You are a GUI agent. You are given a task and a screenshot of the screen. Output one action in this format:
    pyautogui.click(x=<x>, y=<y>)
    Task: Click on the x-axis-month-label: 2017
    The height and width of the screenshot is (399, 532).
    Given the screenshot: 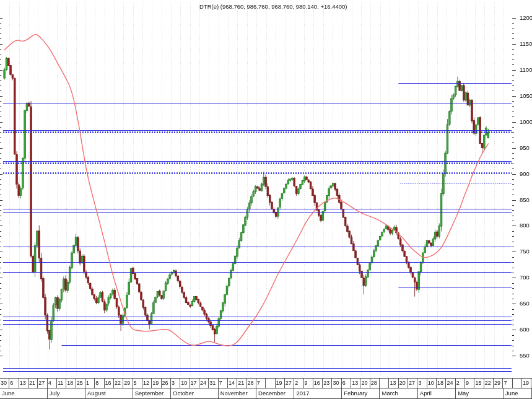 What is the action you would take?
    pyautogui.click(x=318, y=393)
    